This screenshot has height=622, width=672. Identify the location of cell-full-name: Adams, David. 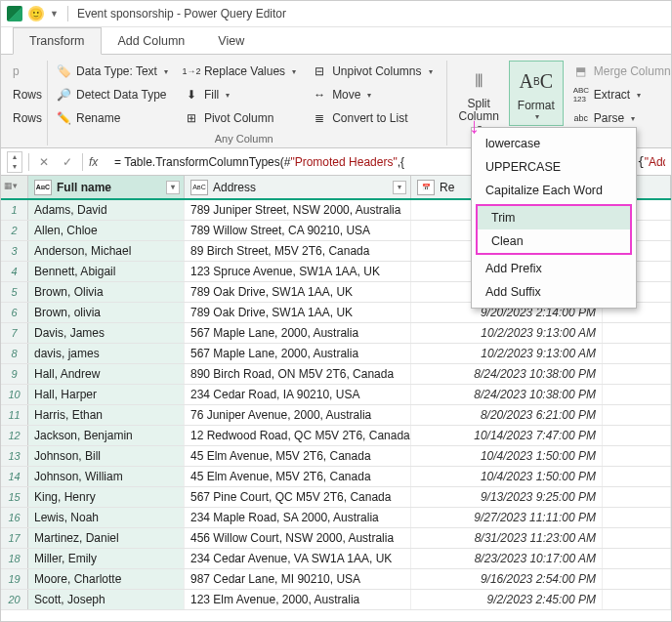
(106, 210).